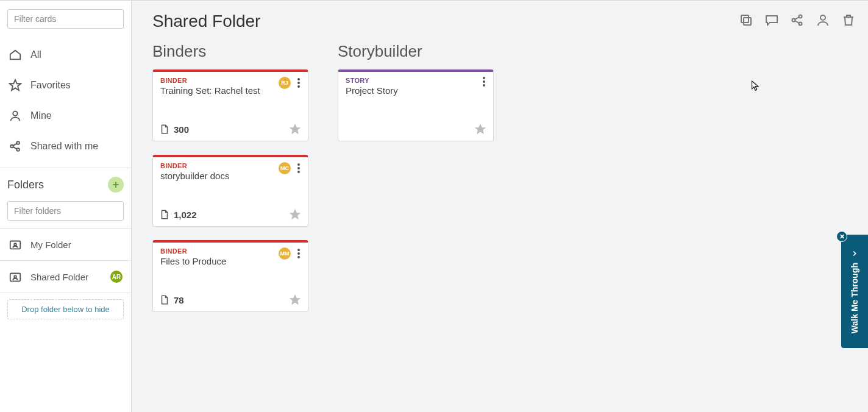  What do you see at coordinates (51, 245) in the screenshot?
I see `sidebar-item-label: My Folder` at bounding box center [51, 245].